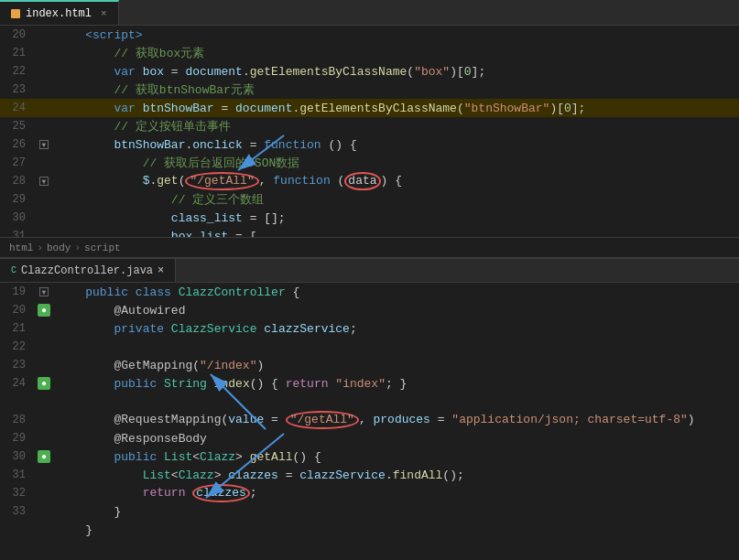 This screenshot has width=739, height=560. Describe the element at coordinates (370, 310) in the screenshot. I see `code-line-b20: 20 ● @Autowired` at that location.